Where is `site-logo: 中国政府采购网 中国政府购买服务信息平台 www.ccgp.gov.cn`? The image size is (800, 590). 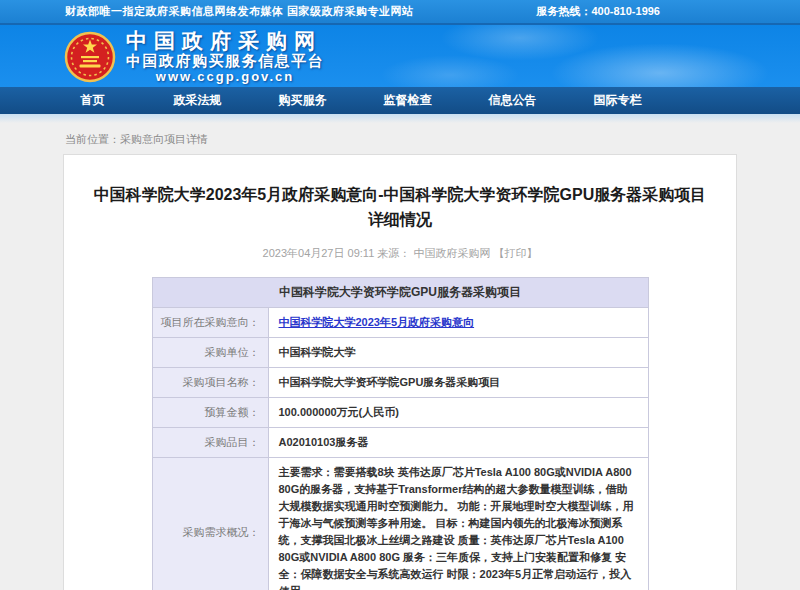 site-logo: 中国政府采购网 中国政府购买服务信息平台 www.ccgp.gov.cn is located at coordinates (194, 58).